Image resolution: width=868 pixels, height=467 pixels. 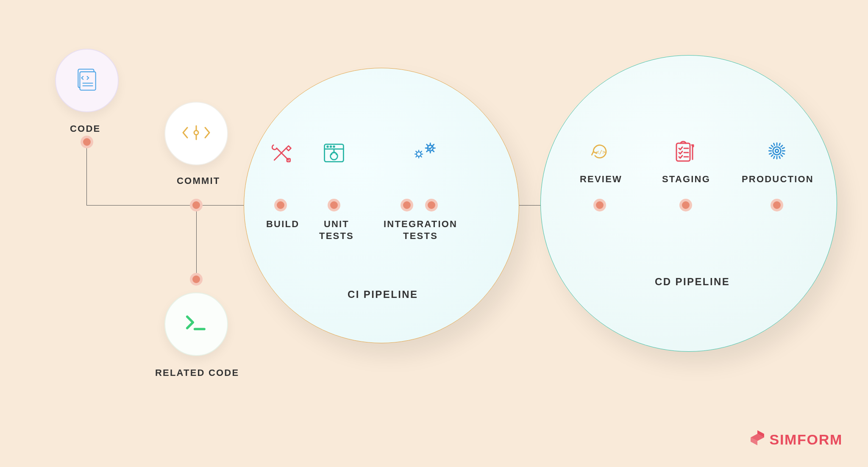 What do you see at coordinates (778, 179) in the screenshot?
I see `production-label: PRODUCTION` at bounding box center [778, 179].